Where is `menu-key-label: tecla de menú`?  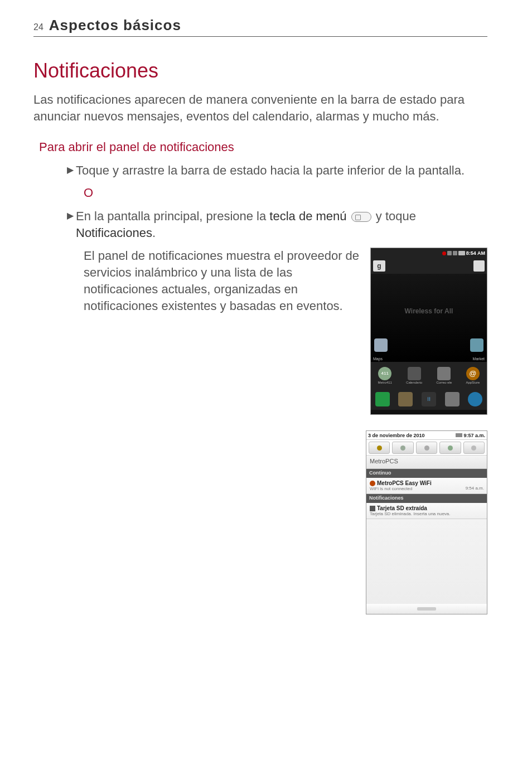
menu-key-label: tecla de menú is located at coordinates (308, 216).